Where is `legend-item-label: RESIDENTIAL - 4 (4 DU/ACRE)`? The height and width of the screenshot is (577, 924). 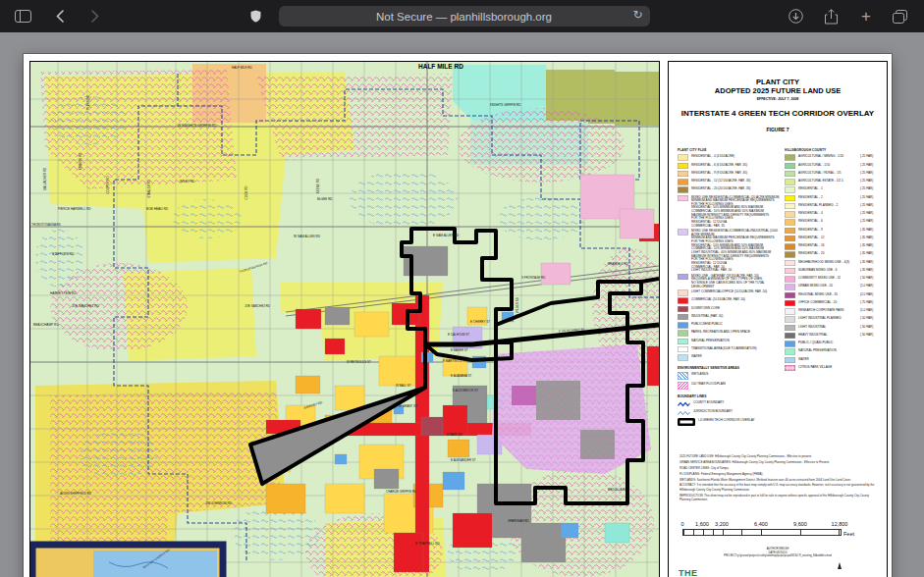 legend-item-label: RESIDENTIAL - 4 (4 DU/ACRE) is located at coordinates (713, 156).